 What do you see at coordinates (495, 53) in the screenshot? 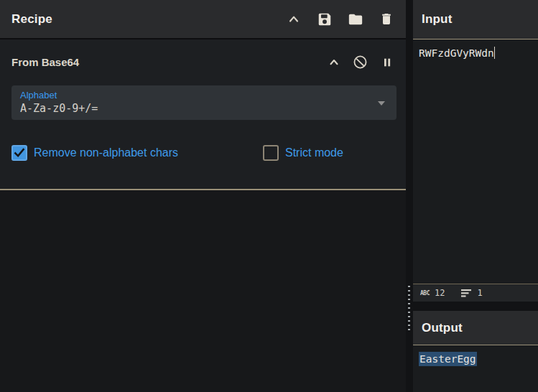
I see `text-cursor` at bounding box center [495, 53].